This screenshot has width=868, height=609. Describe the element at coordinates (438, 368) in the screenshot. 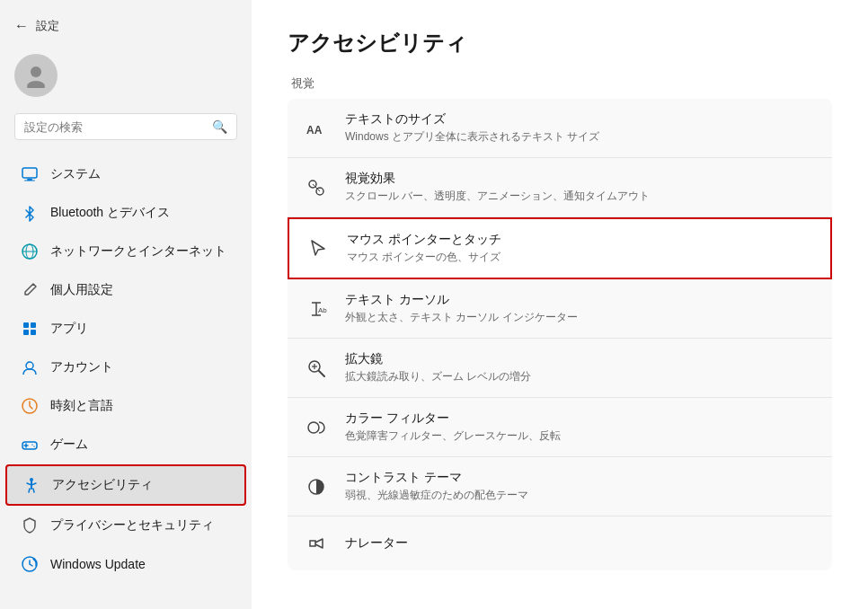

I see `magnifier-text: 拡大鏡拡大鏡読み取り、ズーム レベルの増分` at that location.